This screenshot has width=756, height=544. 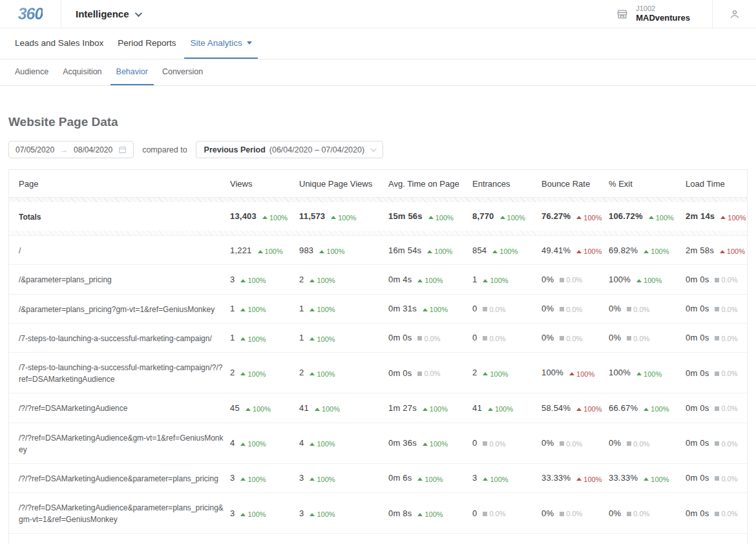 What do you see at coordinates (102, 14) in the screenshot?
I see `product-name: Intelligence` at bounding box center [102, 14].